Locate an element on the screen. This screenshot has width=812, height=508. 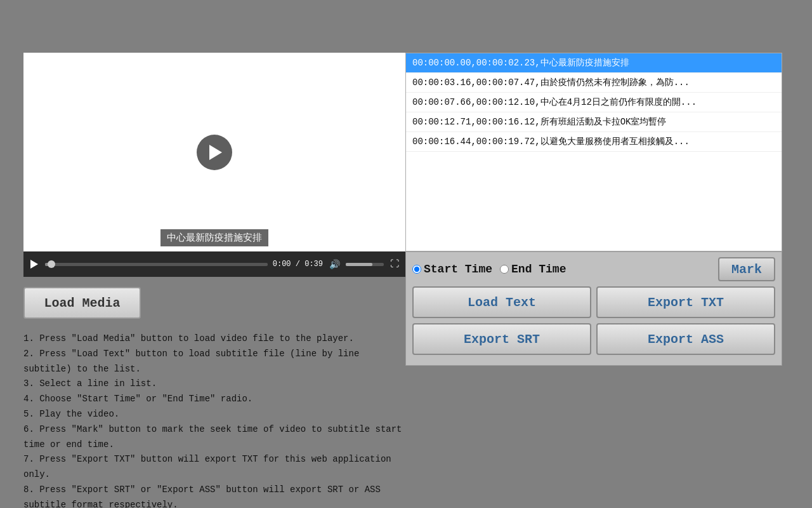
volume-bar is located at coordinates (365, 264).